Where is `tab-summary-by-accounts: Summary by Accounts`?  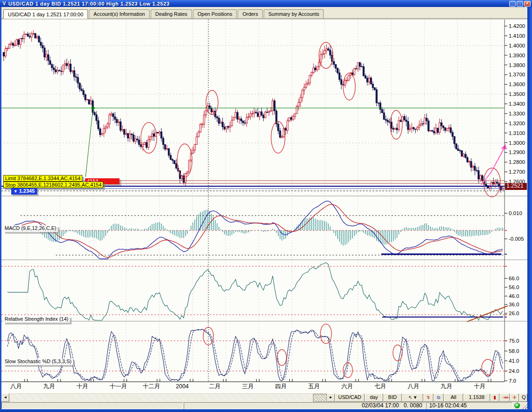
tab-summary-by-accounts: Summary by Accounts is located at coordinates (294, 14).